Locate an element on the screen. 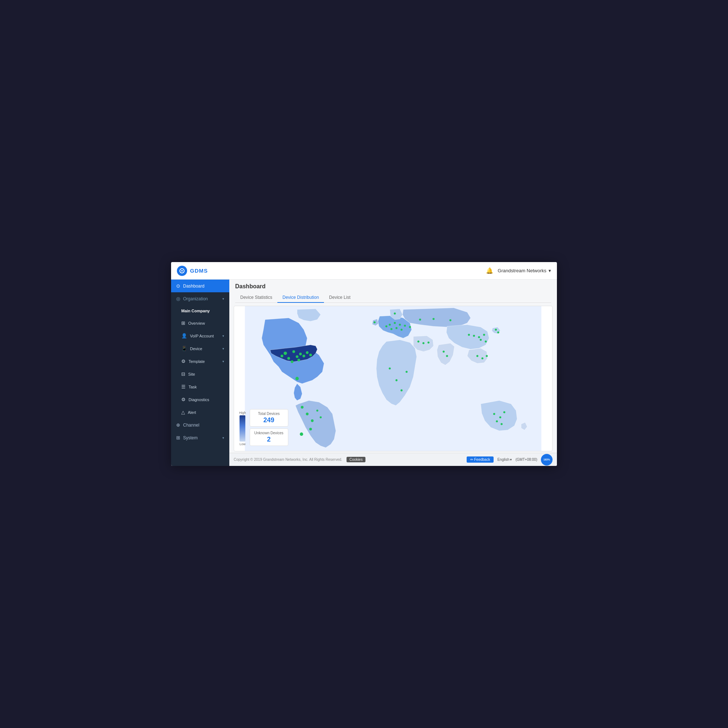 This screenshot has width=728, height=728. legend-gradient-bar is located at coordinates (243, 428).